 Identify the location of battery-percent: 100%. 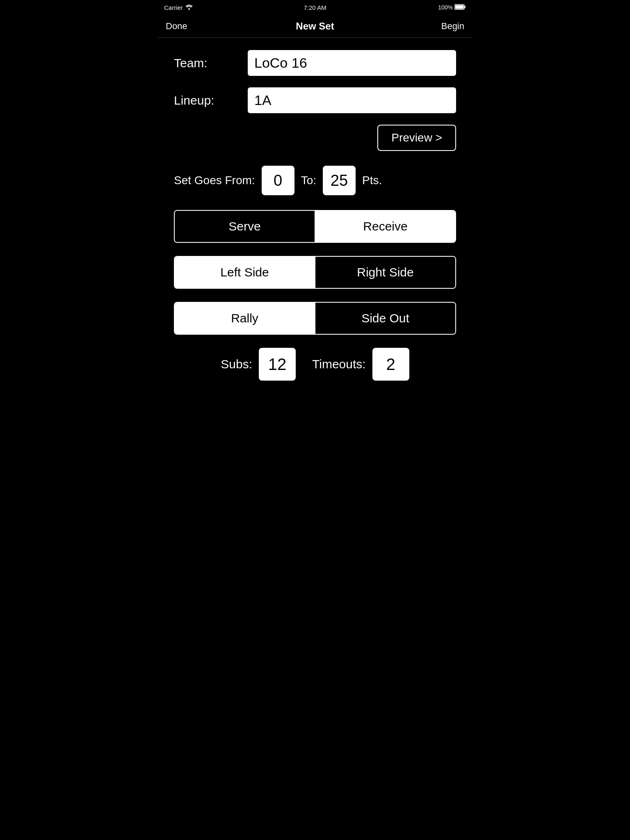
(445, 7).